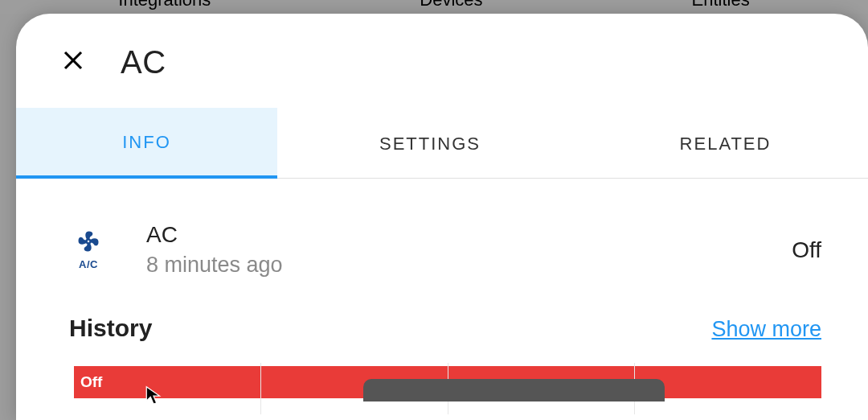  Describe the element at coordinates (215, 249) in the screenshot. I see `state-text: AC 8 minutes ago` at that location.